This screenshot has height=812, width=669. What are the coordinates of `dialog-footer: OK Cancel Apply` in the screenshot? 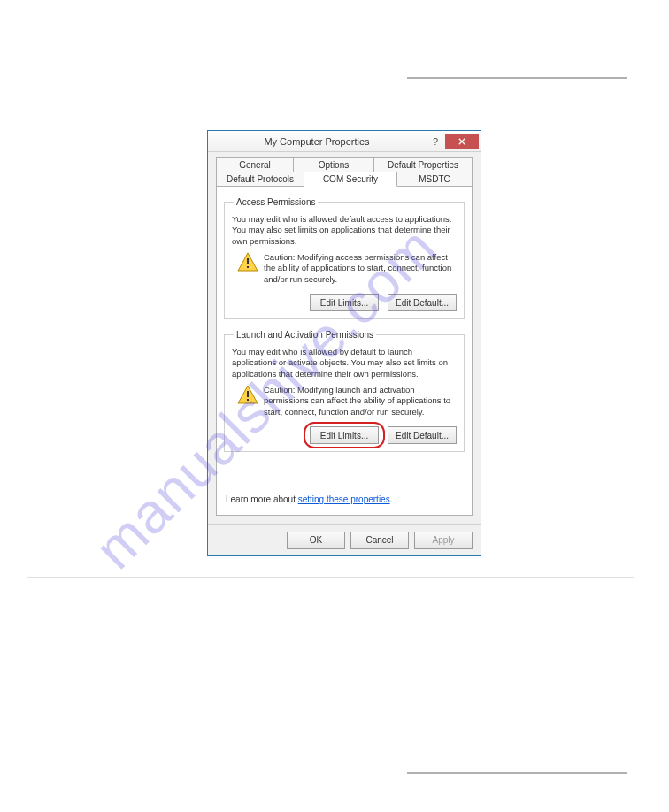 It's located at (344, 540).